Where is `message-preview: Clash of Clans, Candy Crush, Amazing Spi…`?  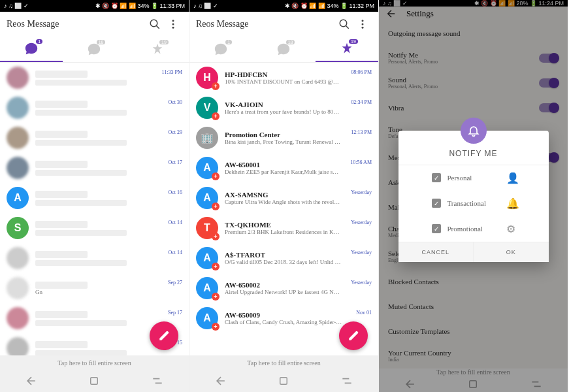
message-preview: Clash of Clans, Candy Crush, Amazing Spi… is located at coordinates (286, 322).